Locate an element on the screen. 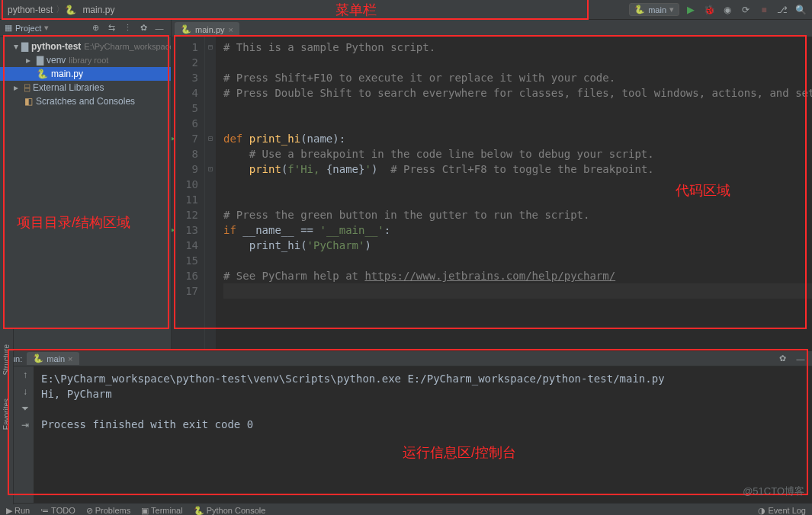  search-everywhere-button: 🔍 is located at coordinates (801, 10).